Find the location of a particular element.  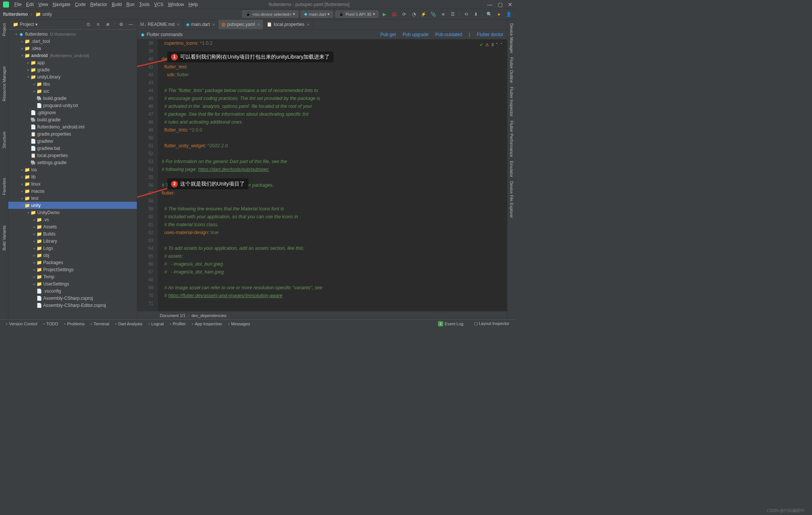

device-selector: 📱<no device selected>▾ is located at coordinates (270, 14).